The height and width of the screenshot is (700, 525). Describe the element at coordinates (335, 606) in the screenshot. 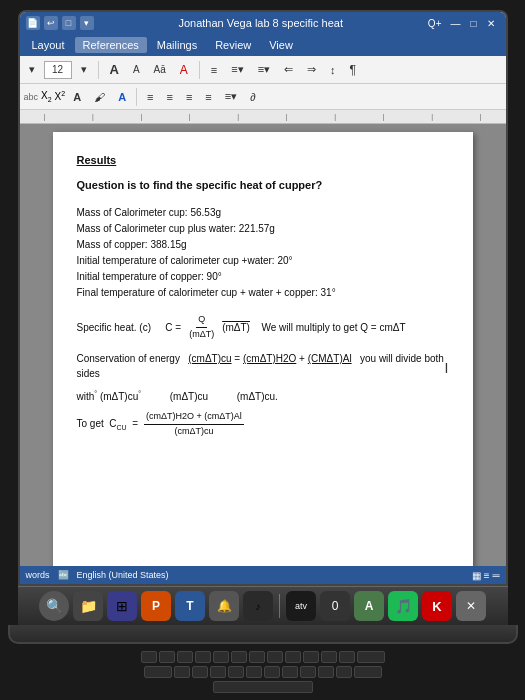

I see `dock-zero: 0` at that location.